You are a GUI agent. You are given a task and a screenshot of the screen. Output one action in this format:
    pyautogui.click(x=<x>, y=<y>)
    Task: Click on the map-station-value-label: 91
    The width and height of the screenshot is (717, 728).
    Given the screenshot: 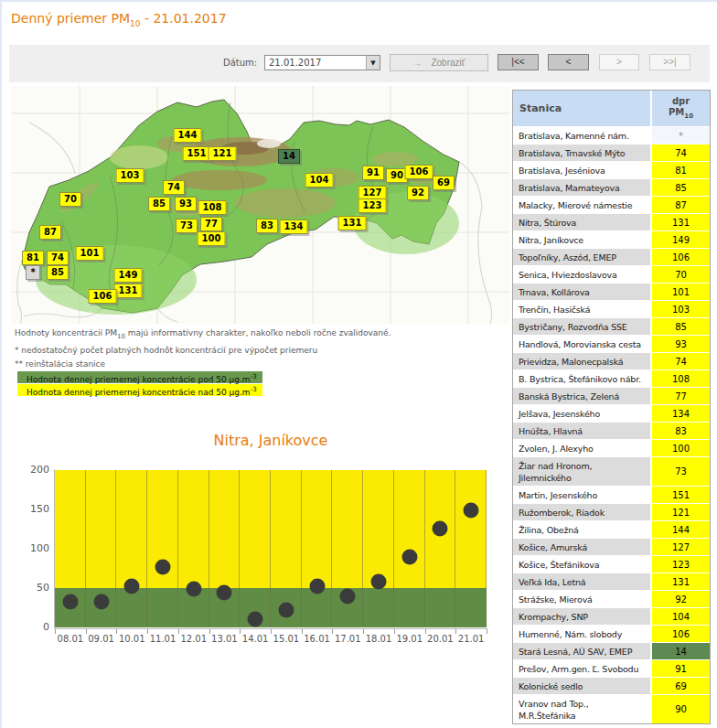 What is the action you would take?
    pyautogui.click(x=373, y=173)
    